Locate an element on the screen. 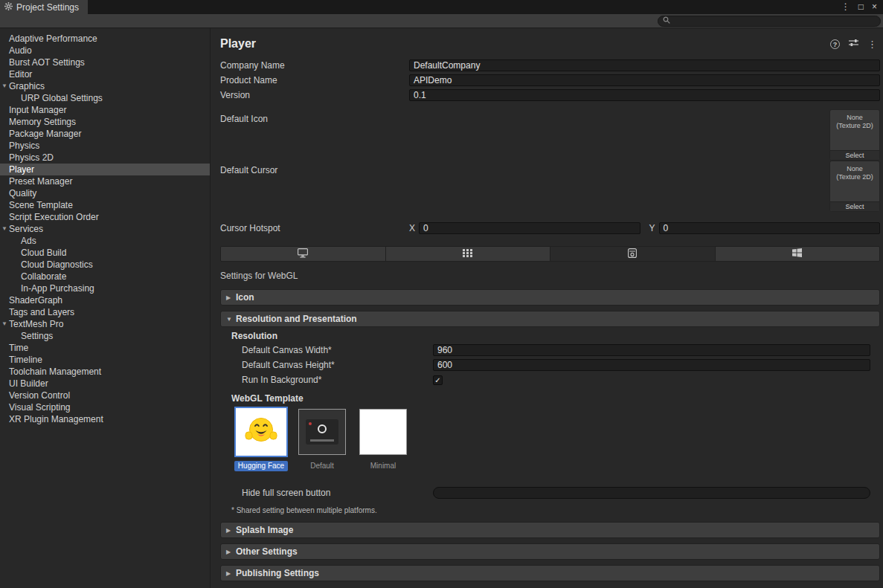 This screenshot has width=883, height=588. sidebar-item-quality: Quality is located at coordinates (105, 193).